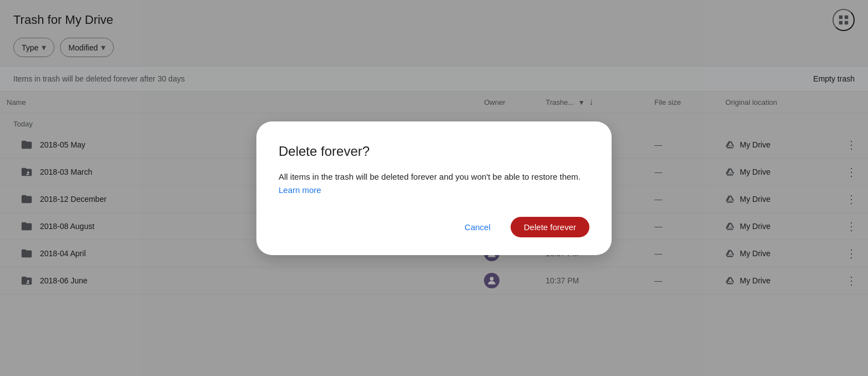 The image size is (868, 376). What do you see at coordinates (300, 190) in the screenshot?
I see `learn-more-link: Learn more` at bounding box center [300, 190].